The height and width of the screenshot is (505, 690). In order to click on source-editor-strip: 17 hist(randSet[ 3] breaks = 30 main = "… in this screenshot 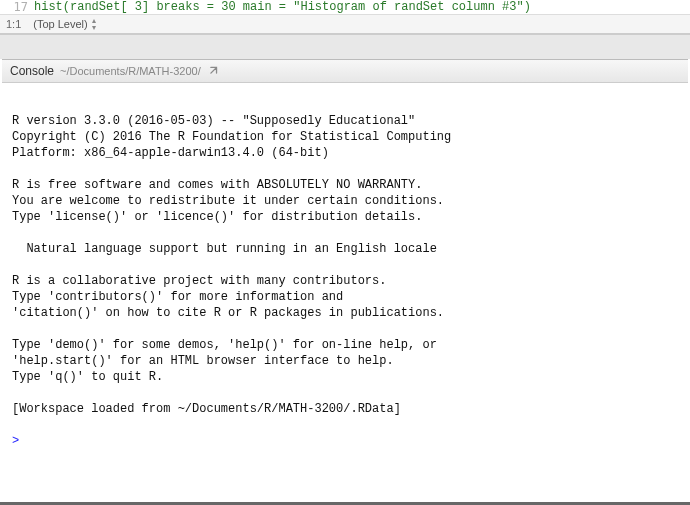, I will do `click(345, 17)`.